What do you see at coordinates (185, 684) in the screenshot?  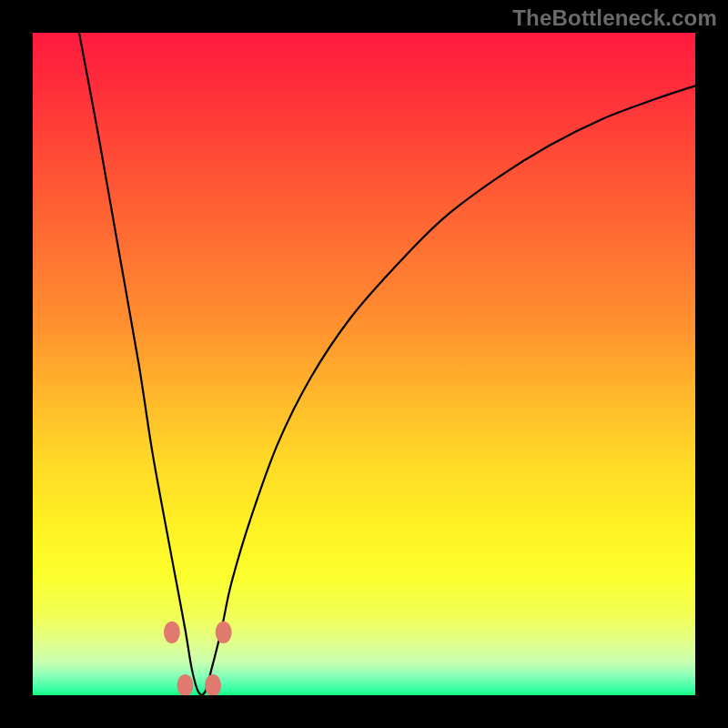 I see `valley-left-floor` at bounding box center [185, 684].